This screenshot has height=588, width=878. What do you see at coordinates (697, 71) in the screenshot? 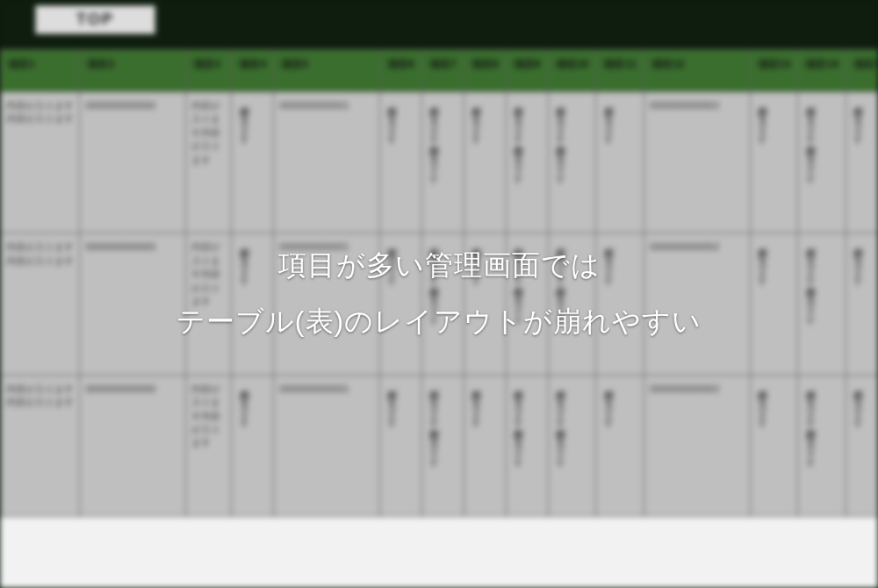
I see `table-header-cell: 項目12` at bounding box center [697, 71].